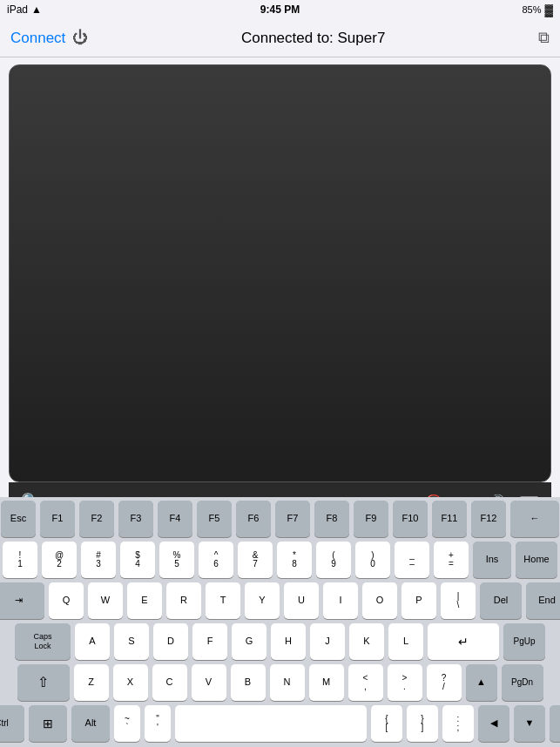 The image size is (560, 747). I want to click on key-l: L, so click(406, 642).